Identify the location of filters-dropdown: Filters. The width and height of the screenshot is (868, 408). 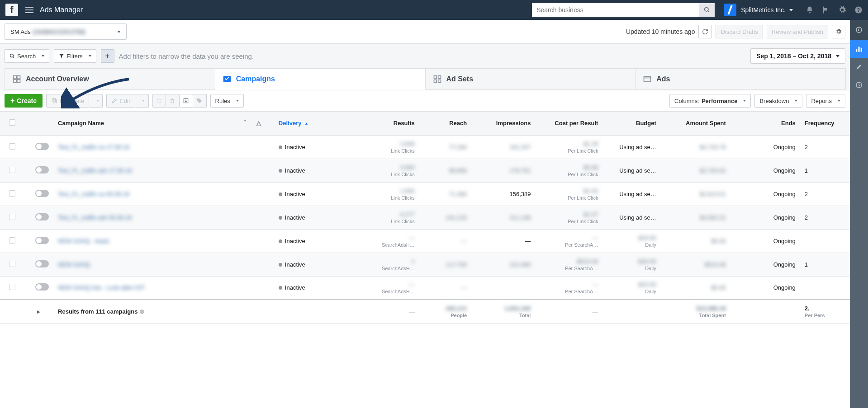
(75, 56).